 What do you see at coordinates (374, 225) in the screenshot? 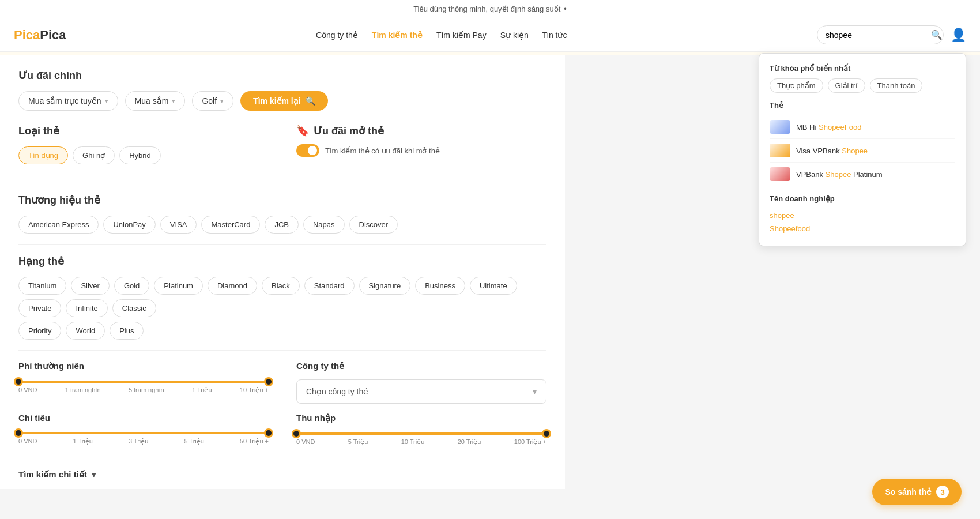
I see `tag-discover: Discover` at bounding box center [374, 225].